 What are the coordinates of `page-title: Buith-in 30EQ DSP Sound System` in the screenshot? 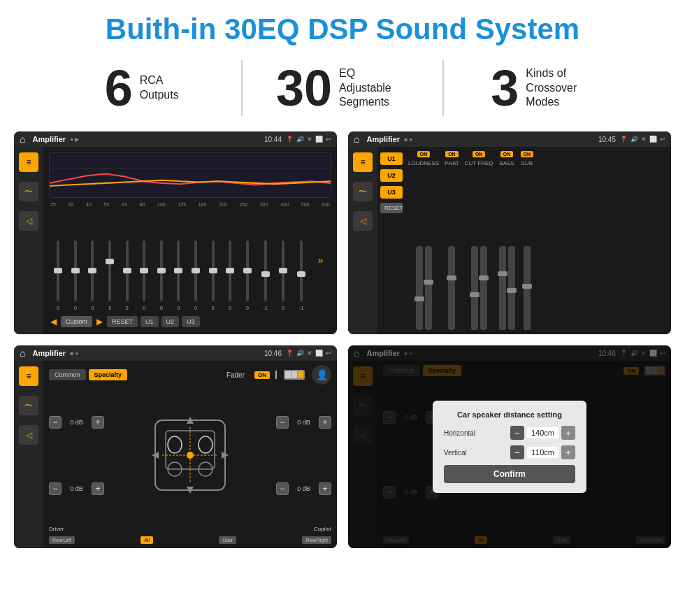 It's located at (342, 27).